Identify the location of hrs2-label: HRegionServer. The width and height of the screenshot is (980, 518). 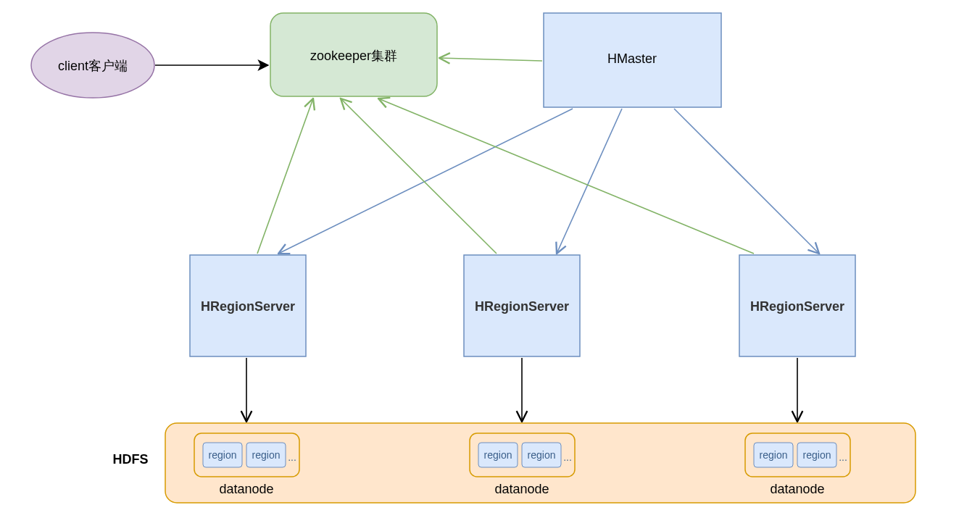
(522, 306).